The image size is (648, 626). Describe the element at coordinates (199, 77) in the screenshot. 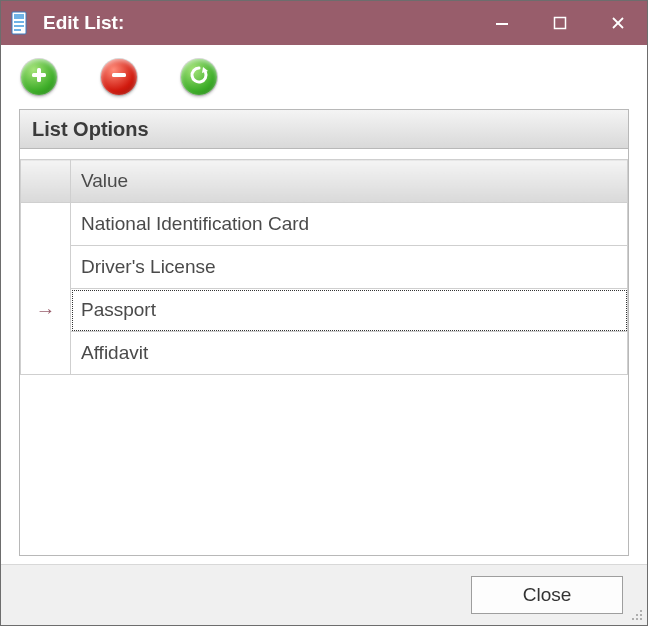

I see `refresh-button` at that location.